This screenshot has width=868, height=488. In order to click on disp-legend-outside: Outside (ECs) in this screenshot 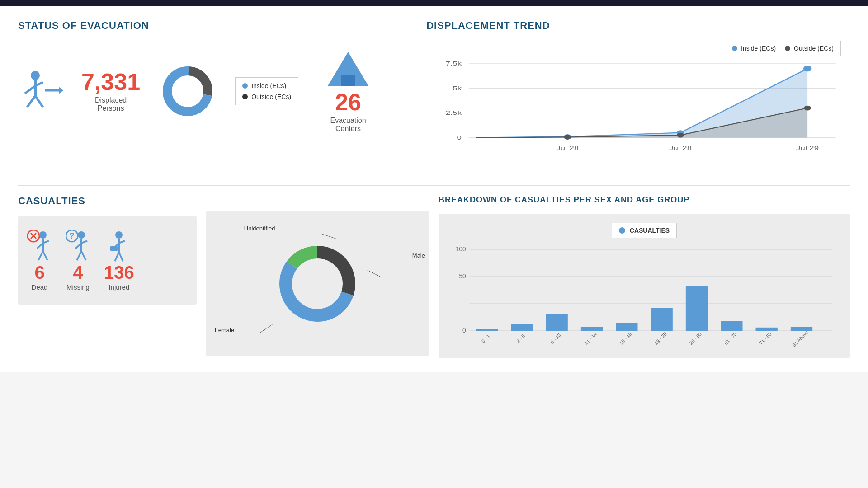, I will do `click(809, 48)`.